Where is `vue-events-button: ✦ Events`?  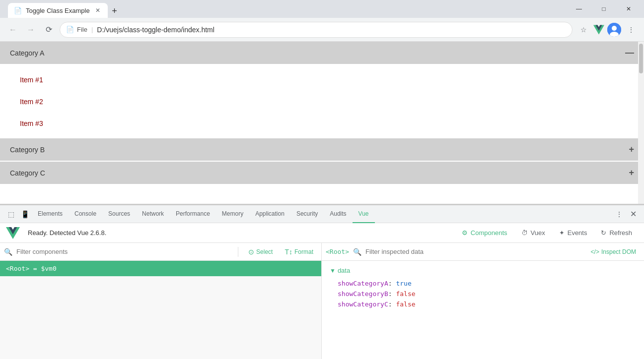 vue-events-button: ✦ Events is located at coordinates (573, 233).